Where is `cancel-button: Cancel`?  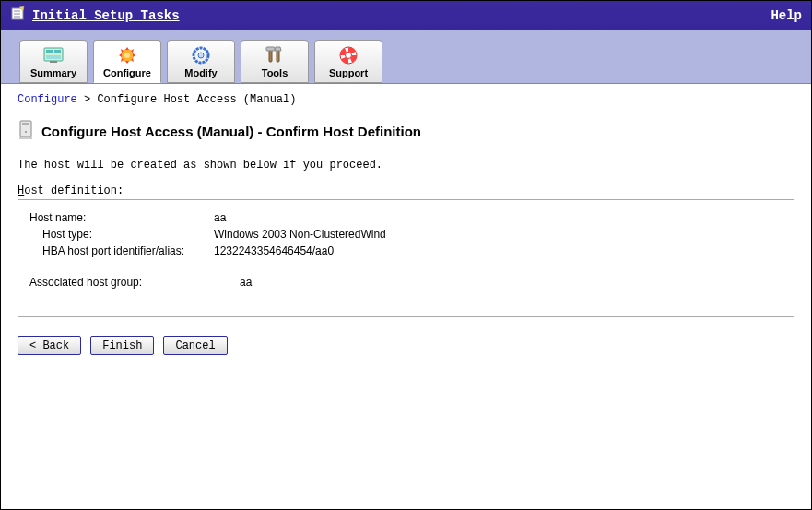
cancel-button: Cancel is located at coordinates (195, 345).